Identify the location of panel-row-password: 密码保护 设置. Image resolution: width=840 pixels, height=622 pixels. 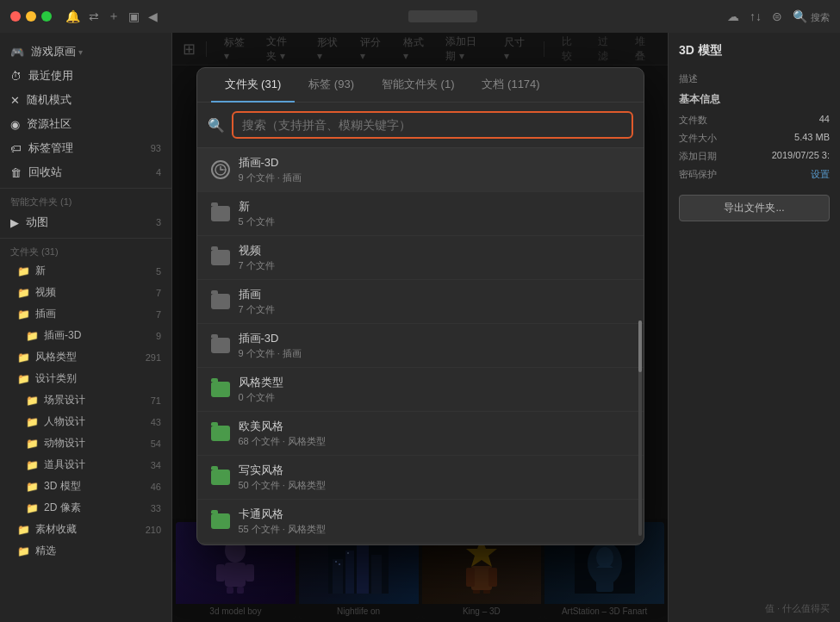
(755, 174).